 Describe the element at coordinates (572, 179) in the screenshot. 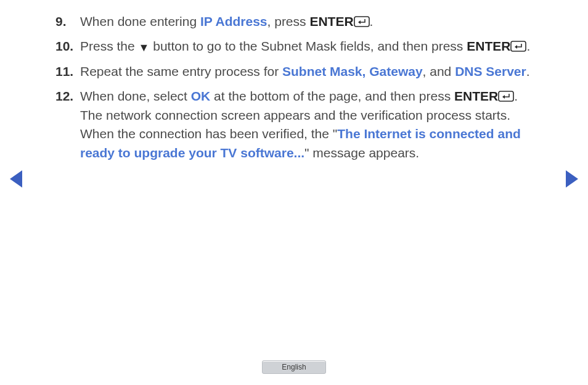

I see `next-page-arrow` at that location.